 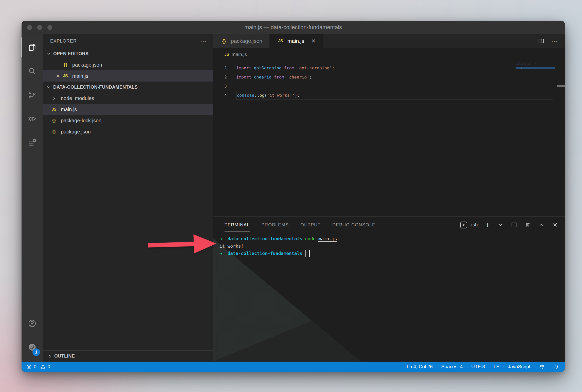 What do you see at coordinates (32, 71) in the screenshot?
I see `activity-search` at bounding box center [32, 71].